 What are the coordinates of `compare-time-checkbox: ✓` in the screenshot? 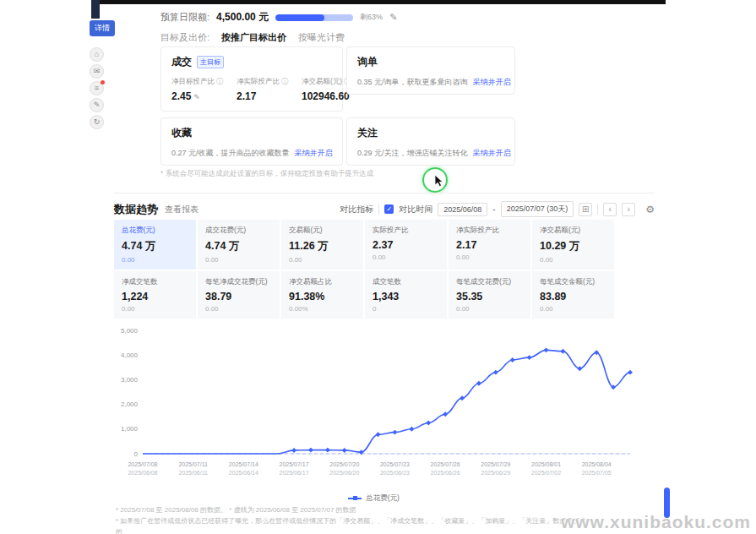 It's located at (389, 210).